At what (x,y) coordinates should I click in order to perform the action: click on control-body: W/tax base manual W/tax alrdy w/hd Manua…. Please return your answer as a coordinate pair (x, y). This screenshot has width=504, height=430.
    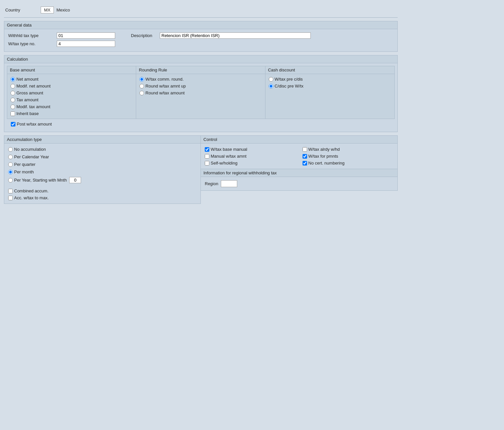
    Looking at the image, I should click on (299, 156).